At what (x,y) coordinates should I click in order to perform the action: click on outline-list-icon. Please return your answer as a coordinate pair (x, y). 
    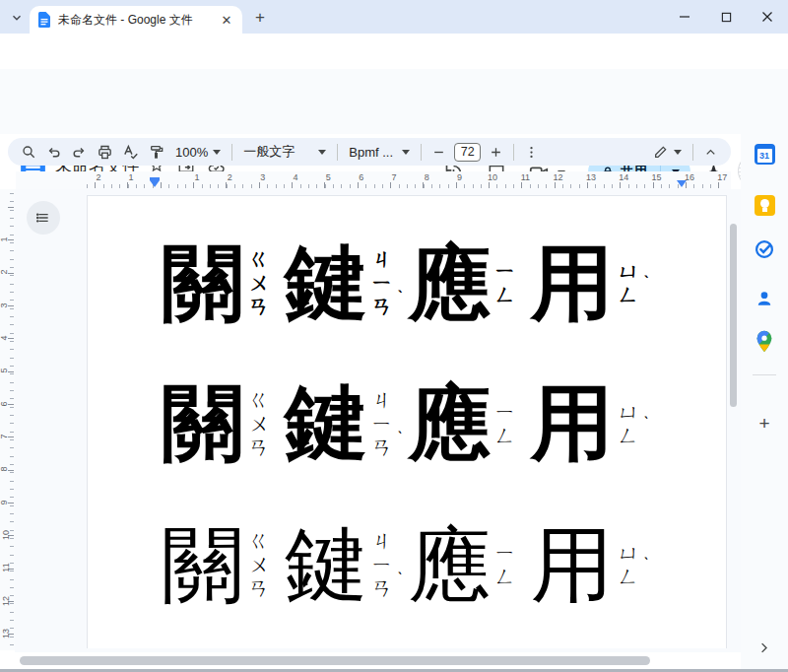
    Looking at the image, I should click on (43, 218).